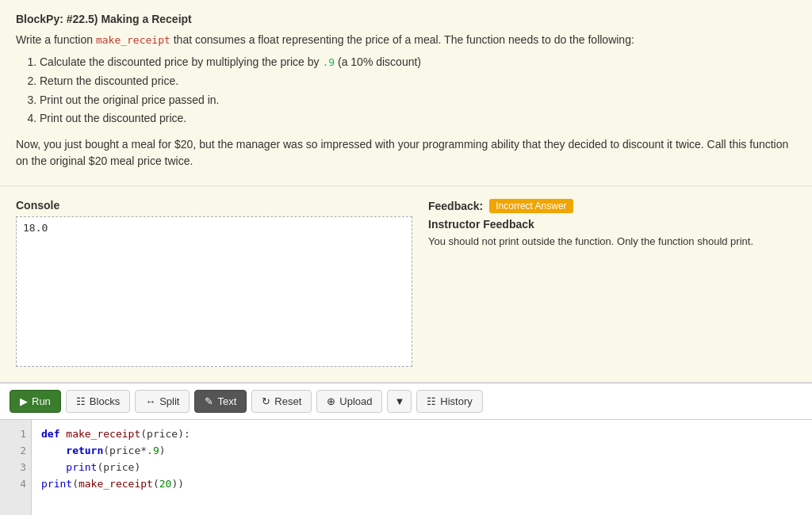 This screenshot has width=812, height=519. I want to click on steps-list: Calculate the discounted price by multip…, so click(418, 90).